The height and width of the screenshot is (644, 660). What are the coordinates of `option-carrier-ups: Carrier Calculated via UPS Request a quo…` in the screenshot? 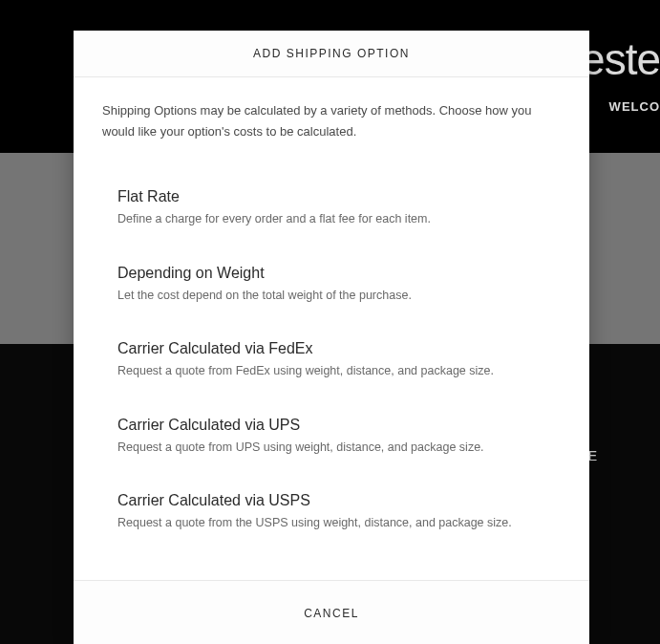 It's located at (339, 438).